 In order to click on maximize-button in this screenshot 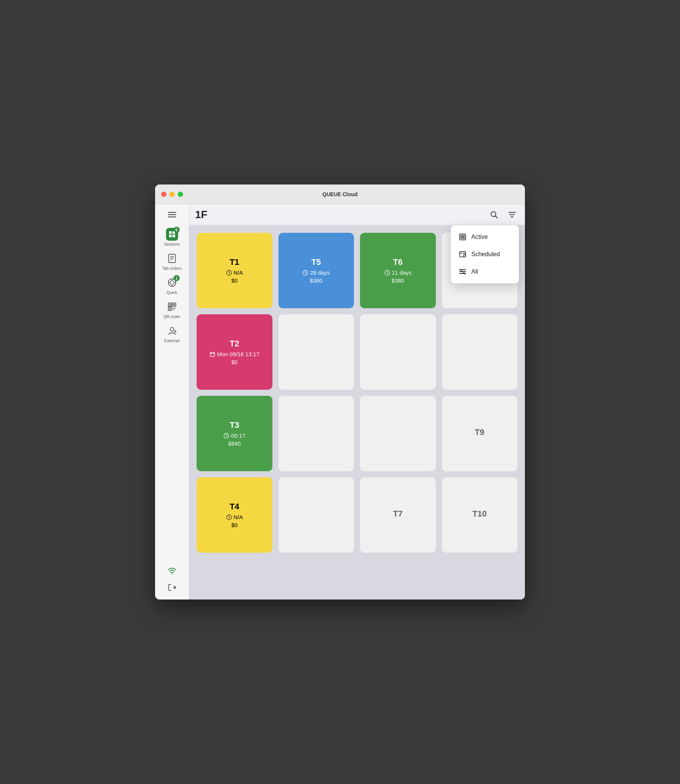, I will do `click(180, 194)`.